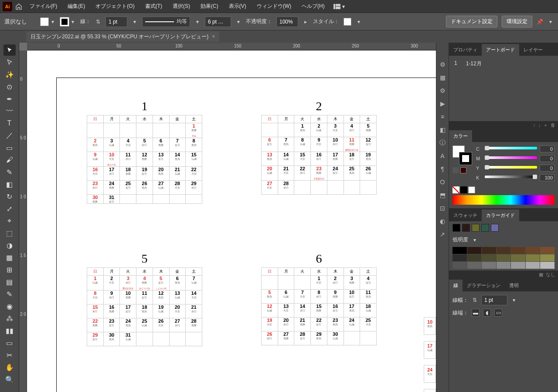  What do you see at coordinates (546, 125) in the screenshot?
I see `new-artboard-icon: ＋` at bounding box center [546, 125].